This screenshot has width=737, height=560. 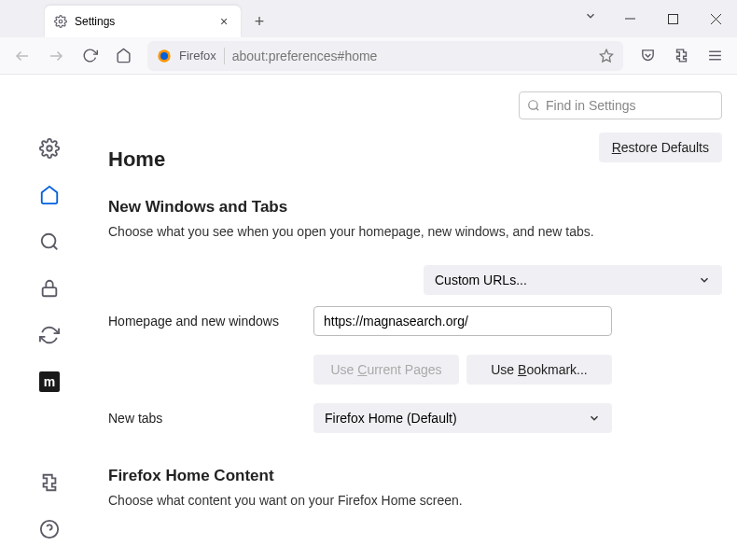 I want to click on app-menu-button, so click(x=715, y=56).